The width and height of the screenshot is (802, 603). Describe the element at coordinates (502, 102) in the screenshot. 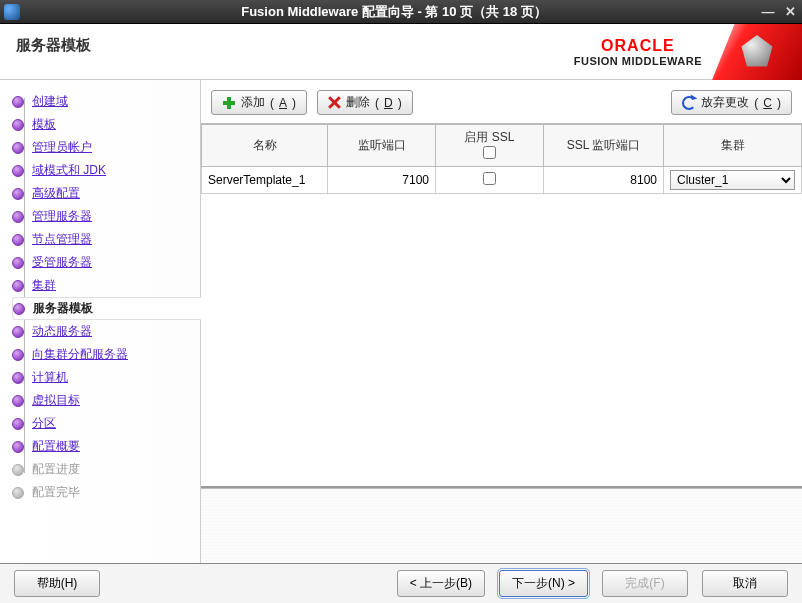

I see `toolbar: 添加(A) 删除(D) 放弃更改(C)` at that location.